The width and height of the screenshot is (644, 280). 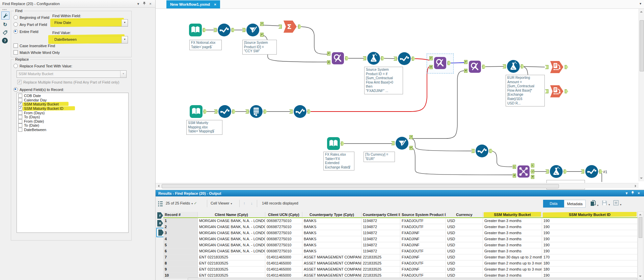 I want to click on tool-input-fx-rates, so click(x=333, y=144).